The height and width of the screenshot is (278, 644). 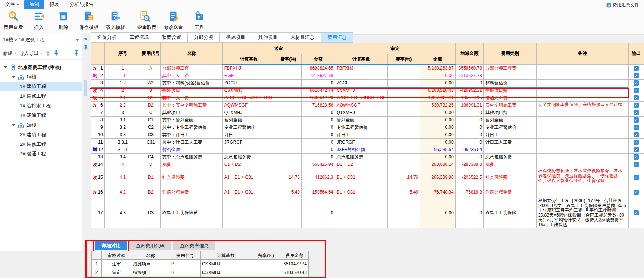 I want to click on cell-seq: 4.3, so click(x=123, y=212).